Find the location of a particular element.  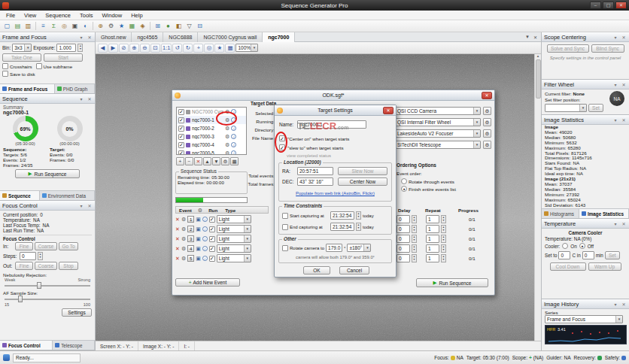

panel-collapse-icon: ▾ is located at coordinates (81, 38).